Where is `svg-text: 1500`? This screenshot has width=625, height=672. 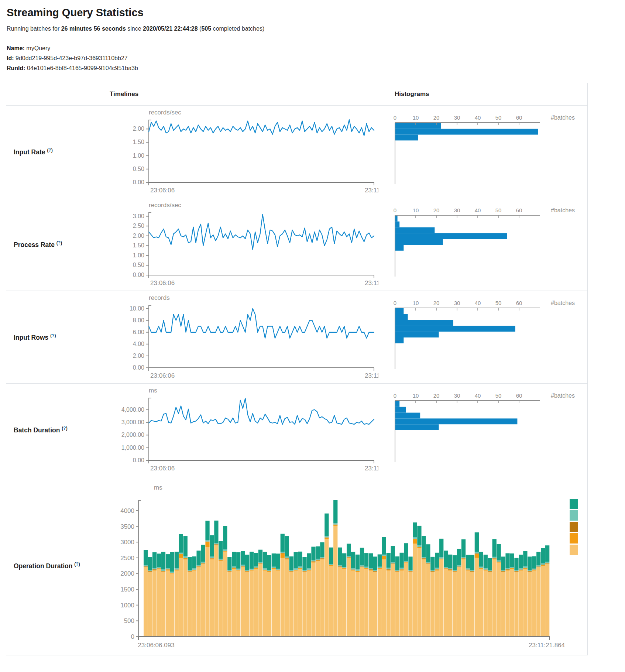
svg-text: 1500 is located at coordinates (127, 589).